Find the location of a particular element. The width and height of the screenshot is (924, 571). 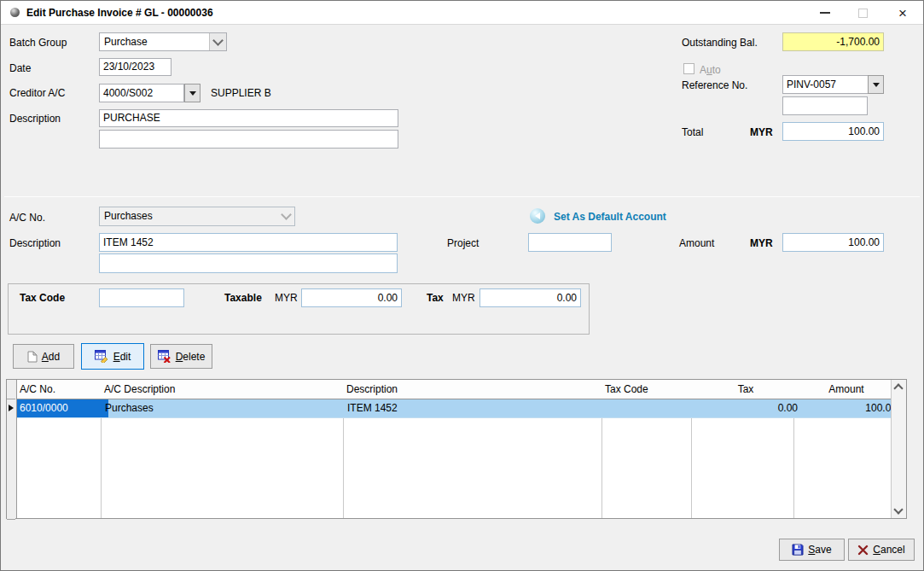

edit-button-label: Edit is located at coordinates (123, 357).